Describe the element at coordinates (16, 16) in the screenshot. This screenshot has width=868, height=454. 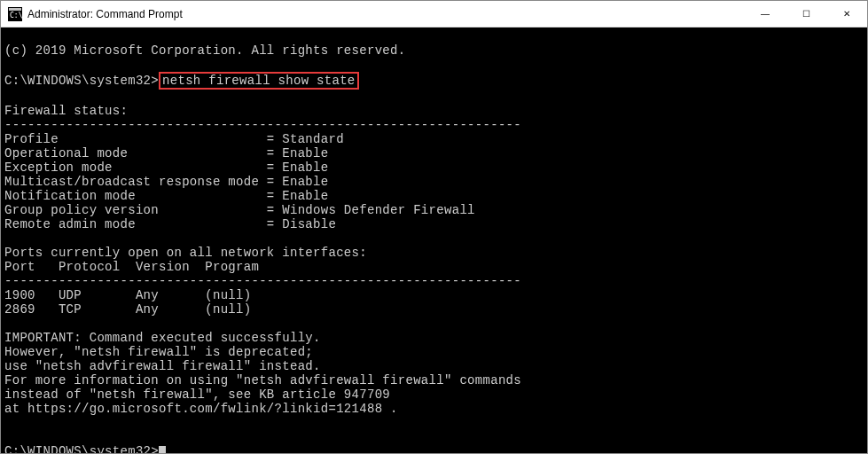
I see `svg-text: C:\` at that location.